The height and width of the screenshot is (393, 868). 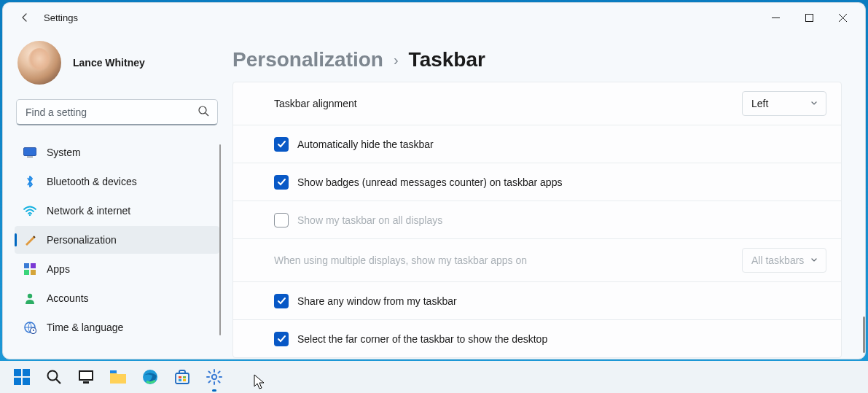 What do you see at coordinates (864, 335) in the screenshot?
I see `scrollbar-thumb` at bounding box center [864, 335].